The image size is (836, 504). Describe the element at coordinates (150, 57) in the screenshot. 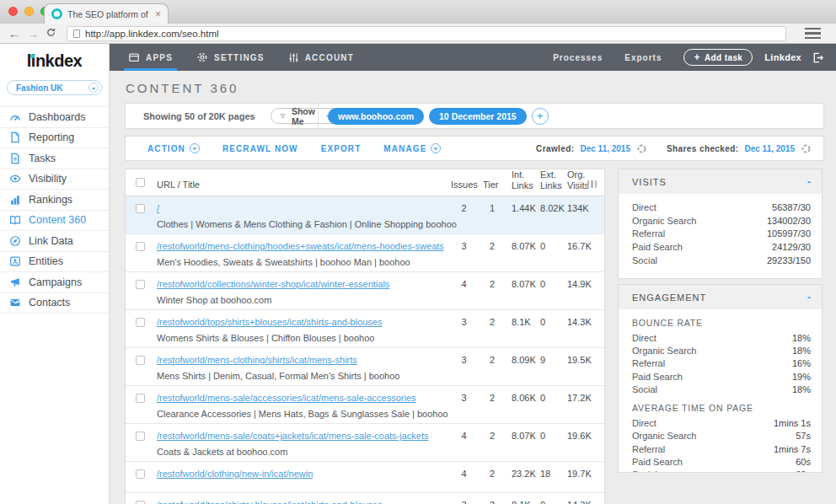

I see `nav-item-apps: APPS` at that location.